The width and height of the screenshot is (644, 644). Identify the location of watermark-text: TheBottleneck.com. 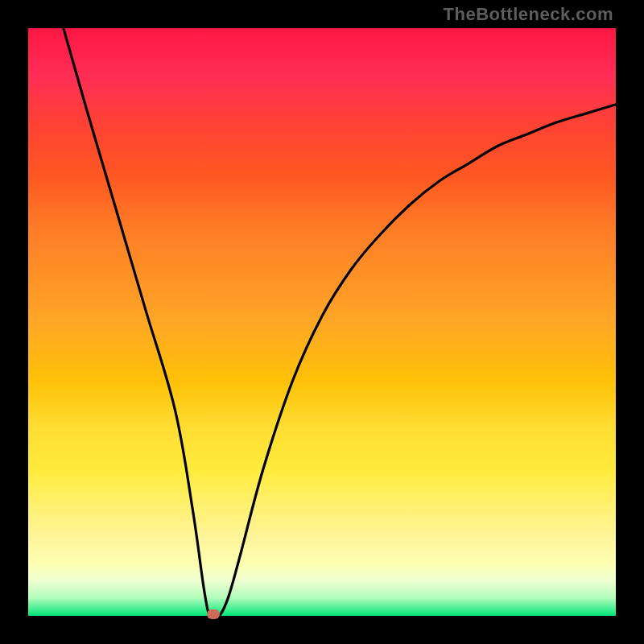
(528, 14).